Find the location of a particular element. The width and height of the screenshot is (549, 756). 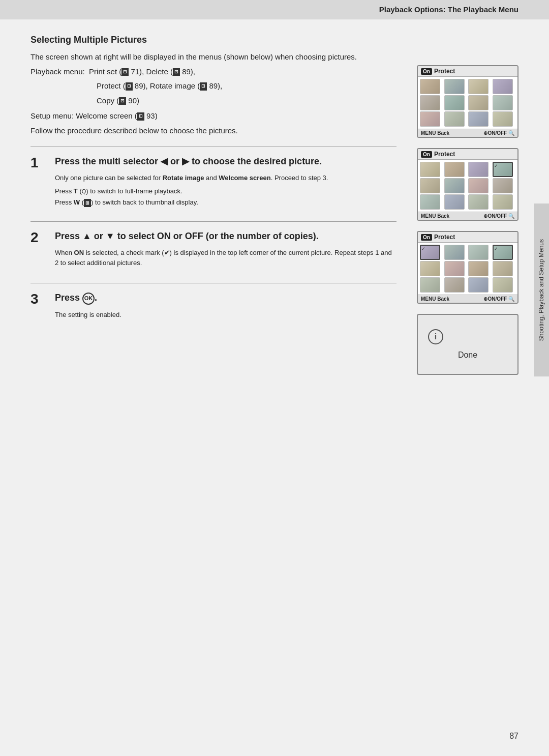

screen-3-header: On Protect is located at coordinates (468, 237).